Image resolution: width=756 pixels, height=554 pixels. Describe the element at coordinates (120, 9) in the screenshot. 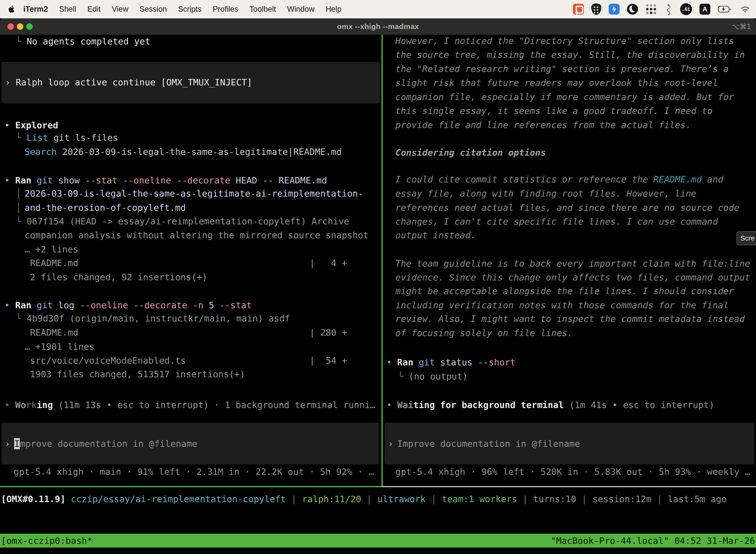

I see `menu-item-view: View` at that location.